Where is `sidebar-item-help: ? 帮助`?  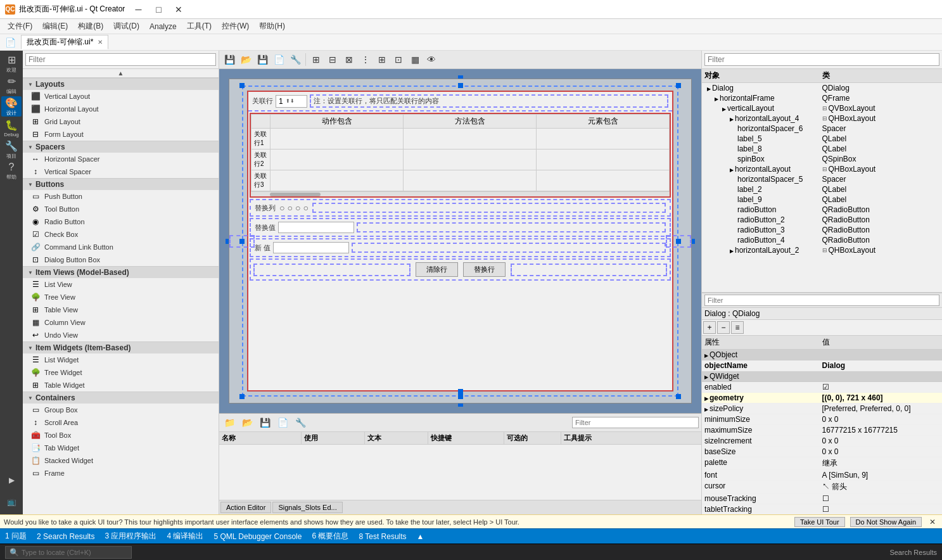
sidebar-item-help: ? 帮助 is located at coordinates (11, 171).